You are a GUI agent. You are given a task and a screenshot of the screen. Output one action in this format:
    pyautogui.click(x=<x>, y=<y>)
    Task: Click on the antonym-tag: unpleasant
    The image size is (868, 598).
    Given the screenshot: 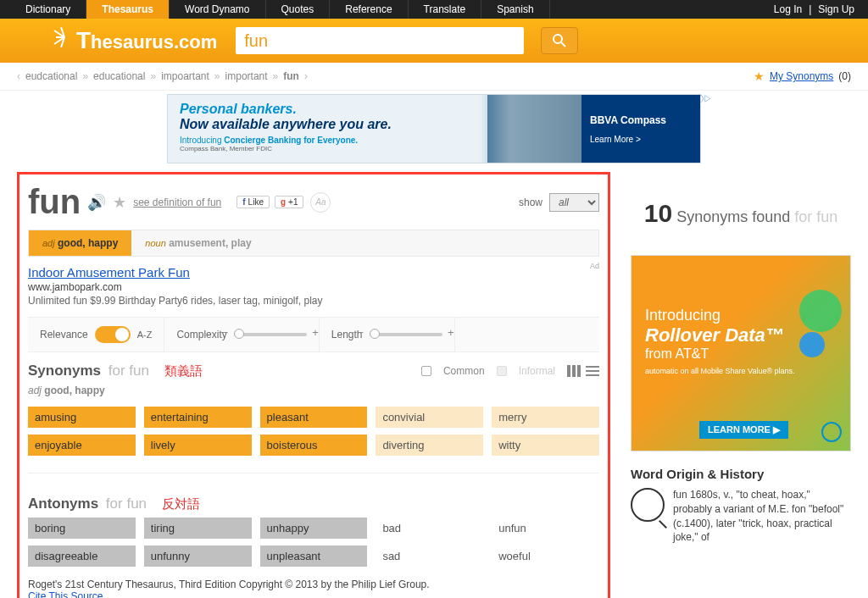 What is the action you would take?
    pyautogui.click(x=314, y=556)
    